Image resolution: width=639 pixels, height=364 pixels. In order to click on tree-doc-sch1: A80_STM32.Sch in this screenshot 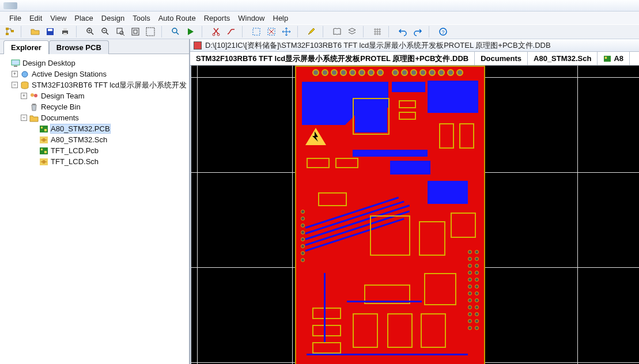, I will do `click(94, 139)`.